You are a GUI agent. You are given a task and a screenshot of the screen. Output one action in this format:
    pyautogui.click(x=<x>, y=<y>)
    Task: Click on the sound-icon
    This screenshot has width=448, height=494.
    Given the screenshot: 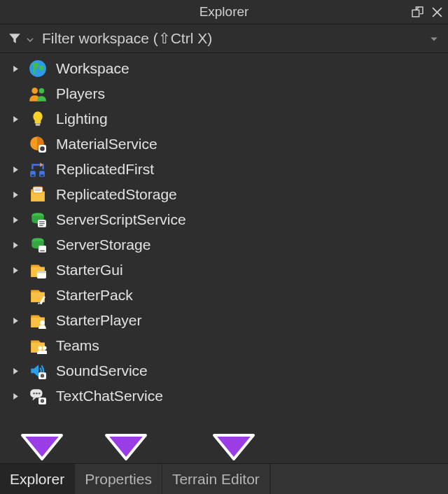 What is the action you would take?
    pyautogui.click(x=38, y=371)
    